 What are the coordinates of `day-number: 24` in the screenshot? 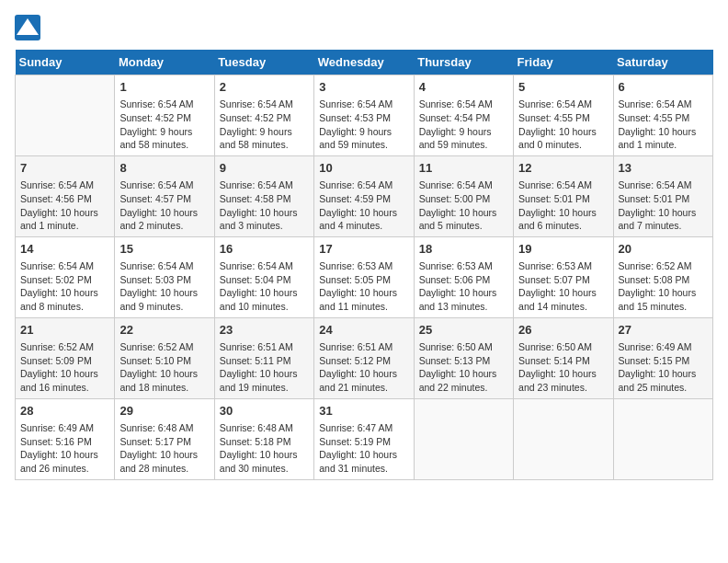 It's located at (364, 330).